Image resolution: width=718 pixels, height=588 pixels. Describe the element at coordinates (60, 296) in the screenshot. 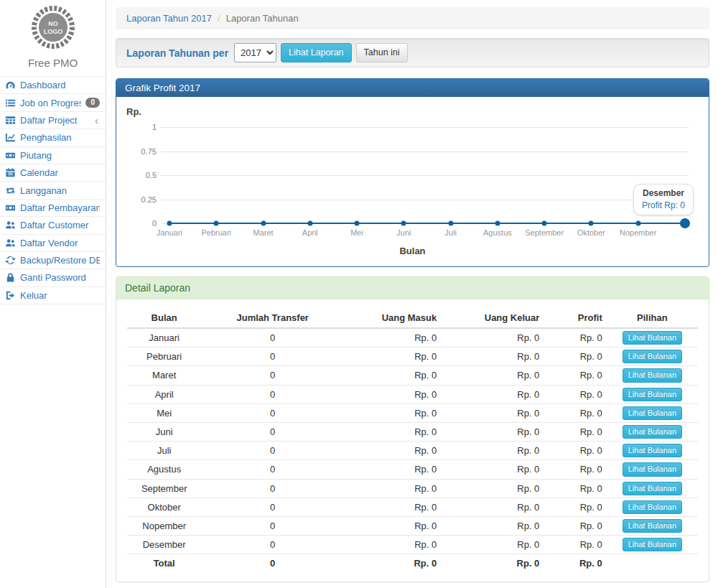

I see `sidebar-item-label: Keluar` at that location.